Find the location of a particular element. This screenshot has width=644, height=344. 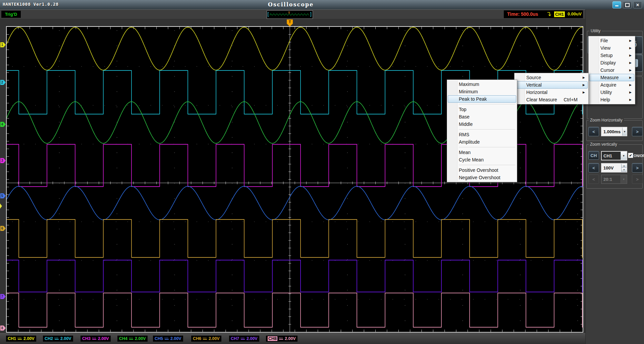

menu-item-horizontal: Horizontal▶ is located at coordinates (551, 92).